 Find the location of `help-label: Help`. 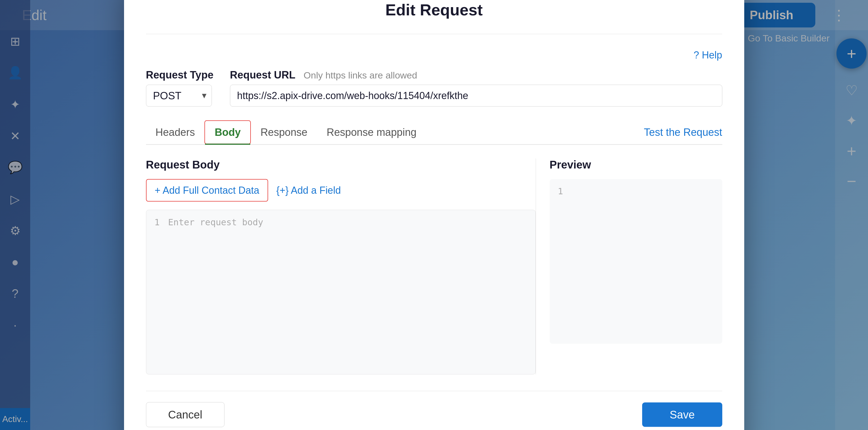

help-label: Help is located at coordinates (712, 55).